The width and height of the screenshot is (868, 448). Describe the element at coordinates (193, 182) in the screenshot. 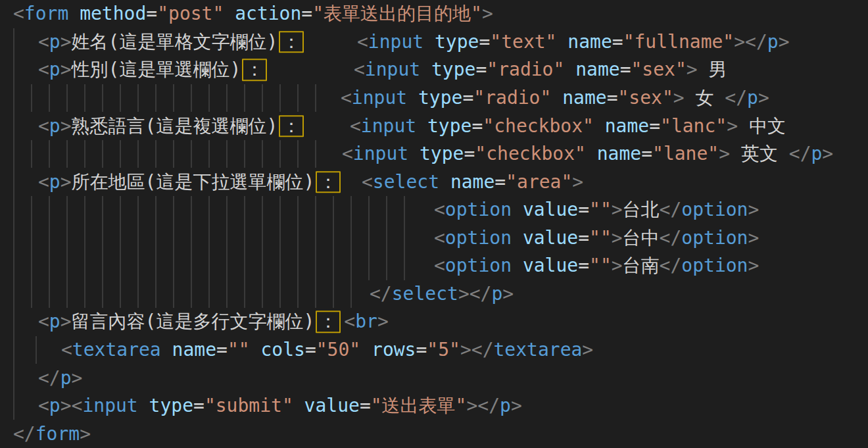

I see `code-token-txt: 所在地區(這是下拉選單欄位)` at that location.